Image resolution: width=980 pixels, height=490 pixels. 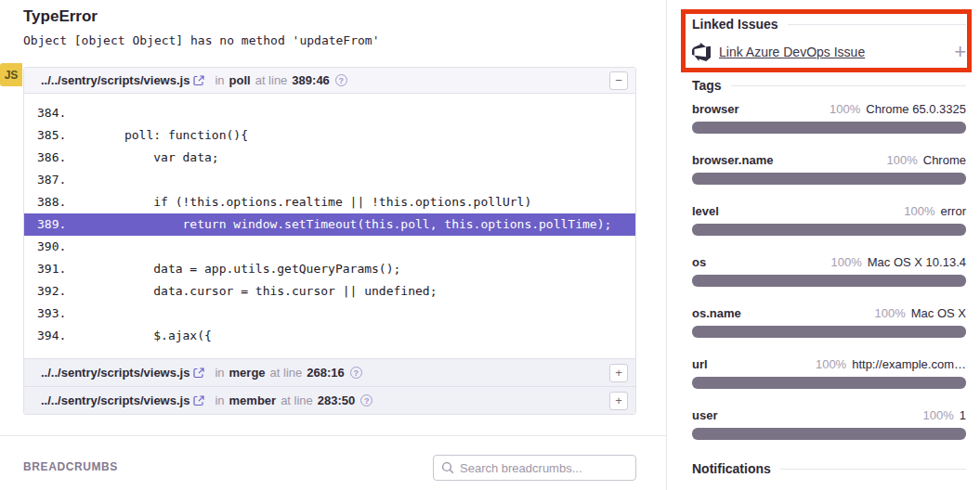 I want to click on code-line: 384., so click(x=330, y=113).